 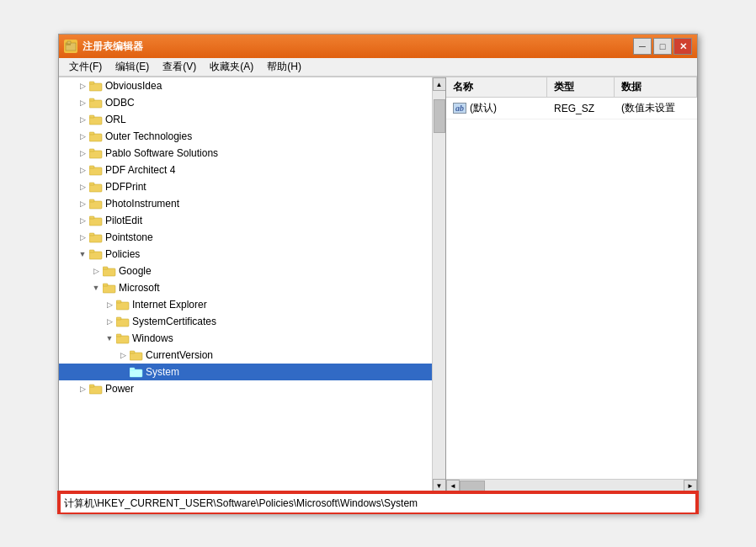 I want to click on tree-item-photoinst: ▷ PhotoInstrument, so click(x=246, y=204).